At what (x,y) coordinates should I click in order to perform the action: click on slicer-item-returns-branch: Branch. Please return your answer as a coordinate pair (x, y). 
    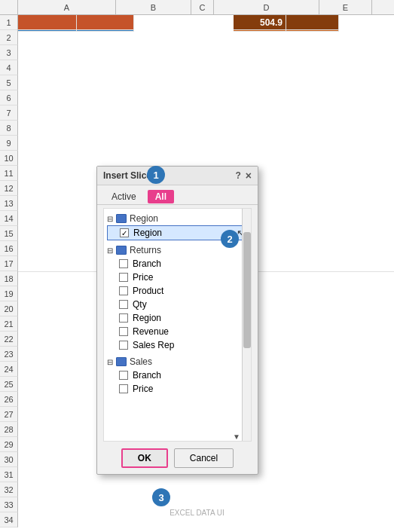
    Looking at the image, I should click on (178, 264).